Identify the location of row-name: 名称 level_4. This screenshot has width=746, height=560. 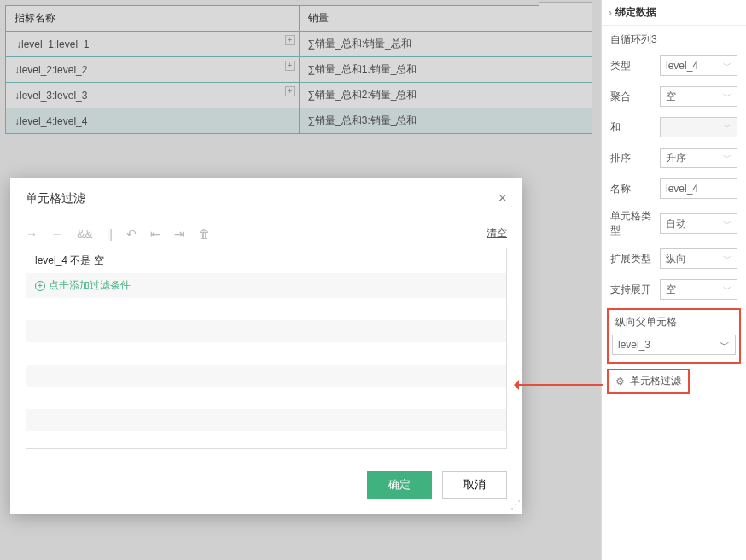
(674, 189).